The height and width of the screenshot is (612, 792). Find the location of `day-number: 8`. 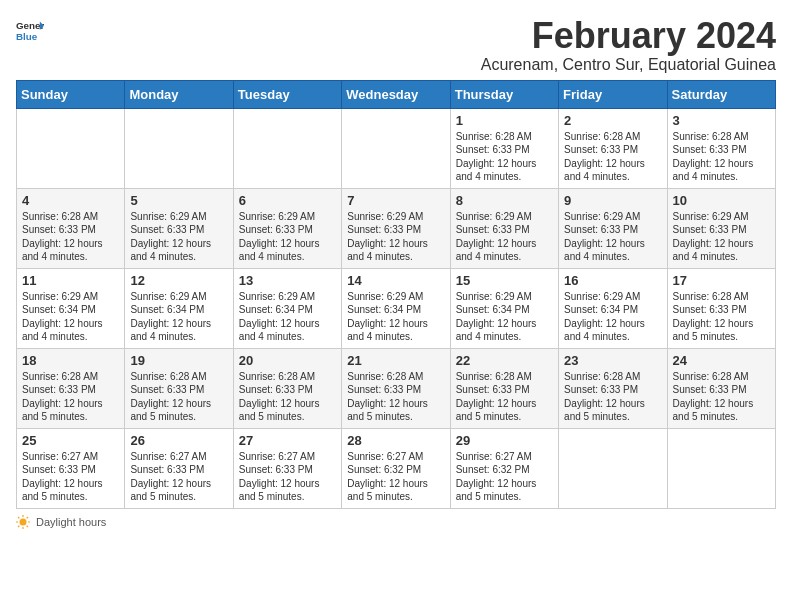

day-number: 8 is located at coordinates (504, 200).